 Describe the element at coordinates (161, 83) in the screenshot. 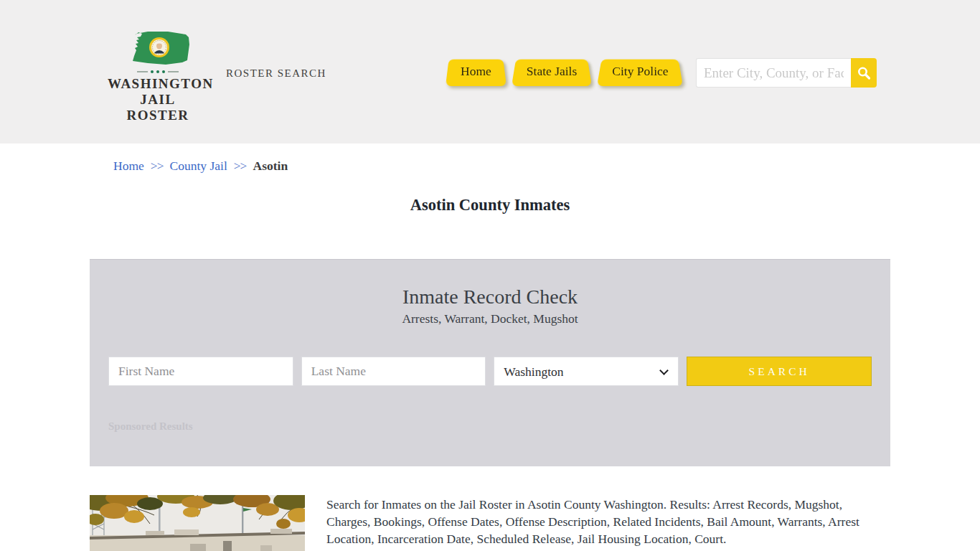

I see `logo-text-line1: WASHINGTON` at that location.